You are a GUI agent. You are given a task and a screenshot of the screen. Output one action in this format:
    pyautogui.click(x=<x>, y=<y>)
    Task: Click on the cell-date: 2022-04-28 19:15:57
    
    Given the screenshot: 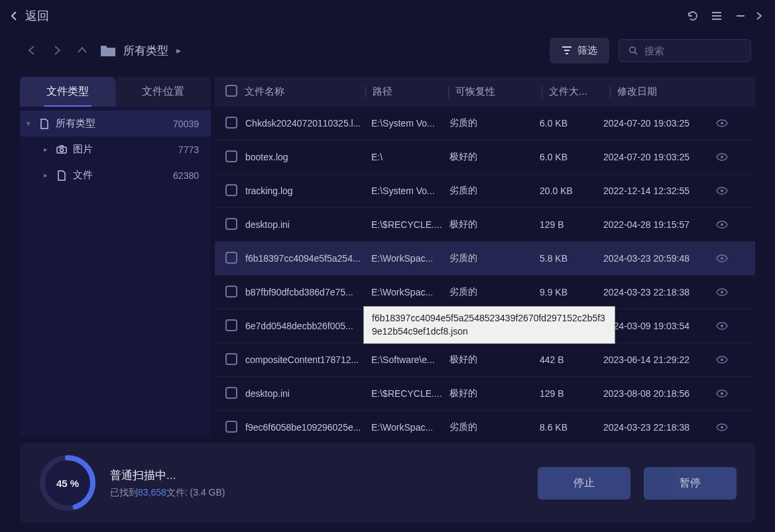 What is the action you would take?
    pyautogui.click(x=660, y=225)
    